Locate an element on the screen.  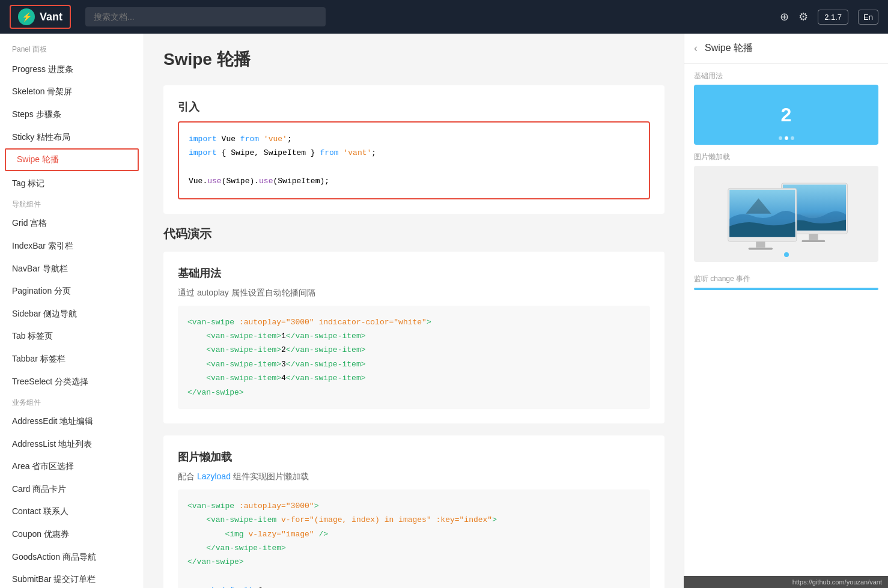
github-icon: ⚙ is located at coordinates (803, 17).